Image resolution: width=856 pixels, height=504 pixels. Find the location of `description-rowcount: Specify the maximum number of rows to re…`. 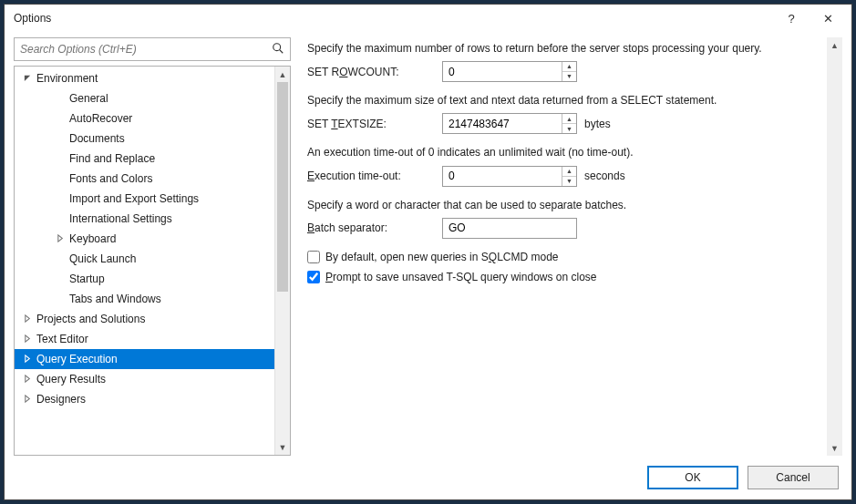

description-rowcount: Specify the maximum number of rows to re… is located at coordinates (566, 48).